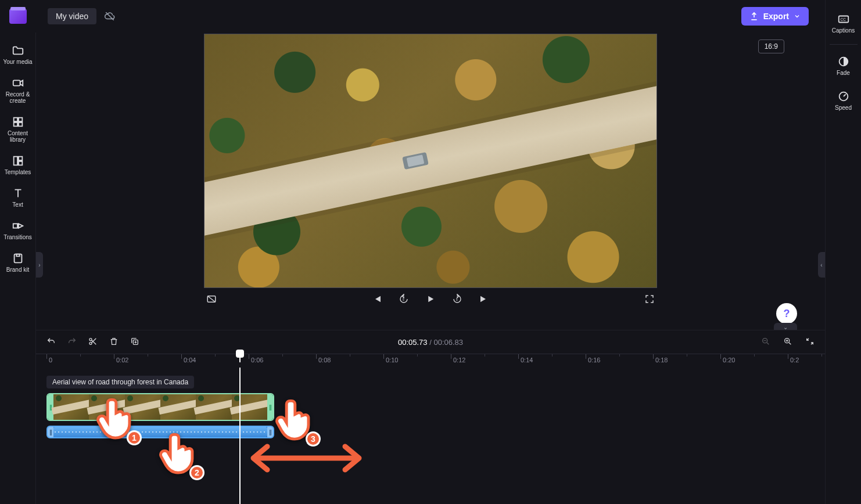 The width and height of the screenshot is (861, 504). Describe the element at coordinates (754, 16) in the screenshot. I see `upload-icon` at that location.